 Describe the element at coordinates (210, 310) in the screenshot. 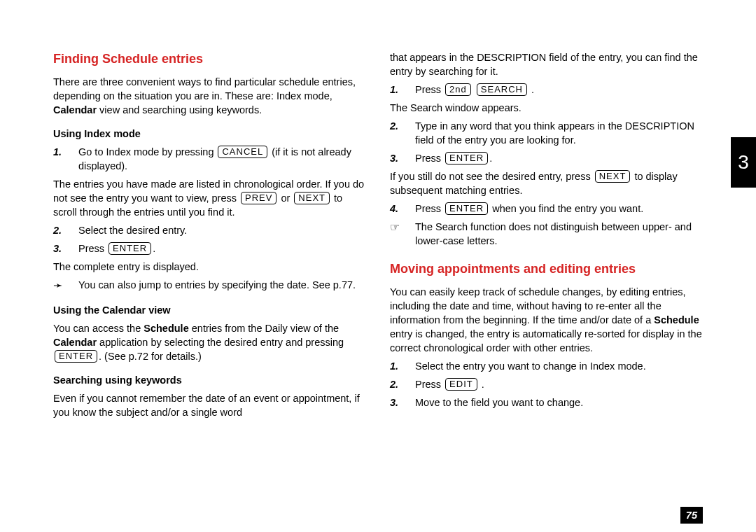

I see `sub-using-calendar: Using the Calendar view` at that location.